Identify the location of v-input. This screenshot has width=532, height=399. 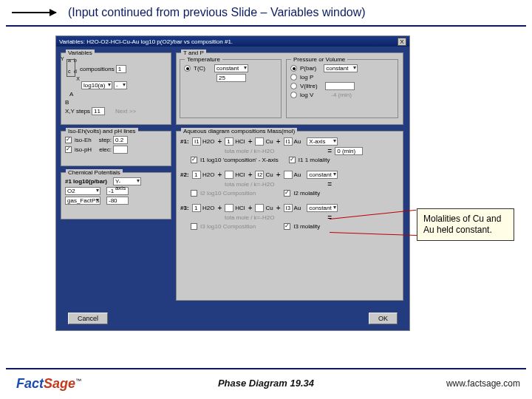
(340, 86).